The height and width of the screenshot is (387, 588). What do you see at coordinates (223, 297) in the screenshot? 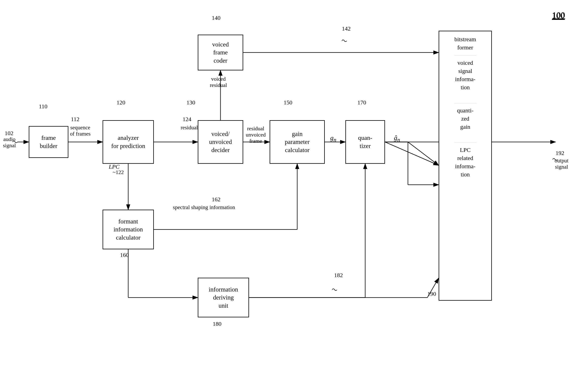
I see `info-deriving-unit-block: informationderivingunit` at bounding box center [223, 297].